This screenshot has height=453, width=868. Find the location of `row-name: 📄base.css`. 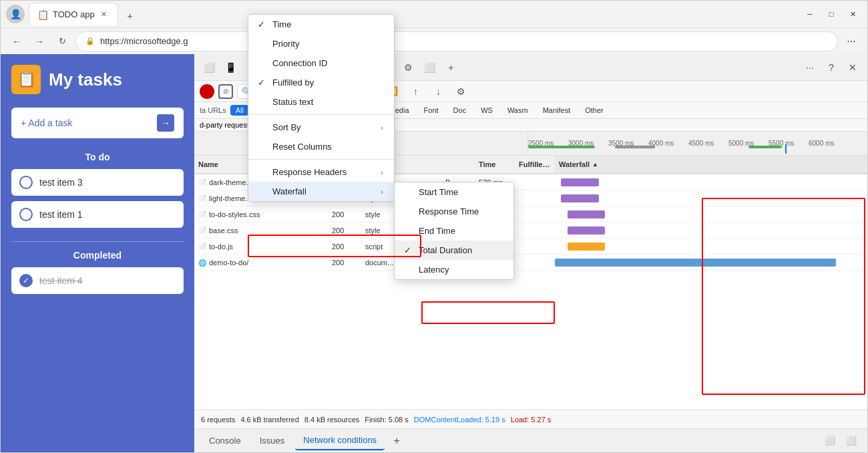

row-name: 📄base.css is located at coordinates (261, 231).